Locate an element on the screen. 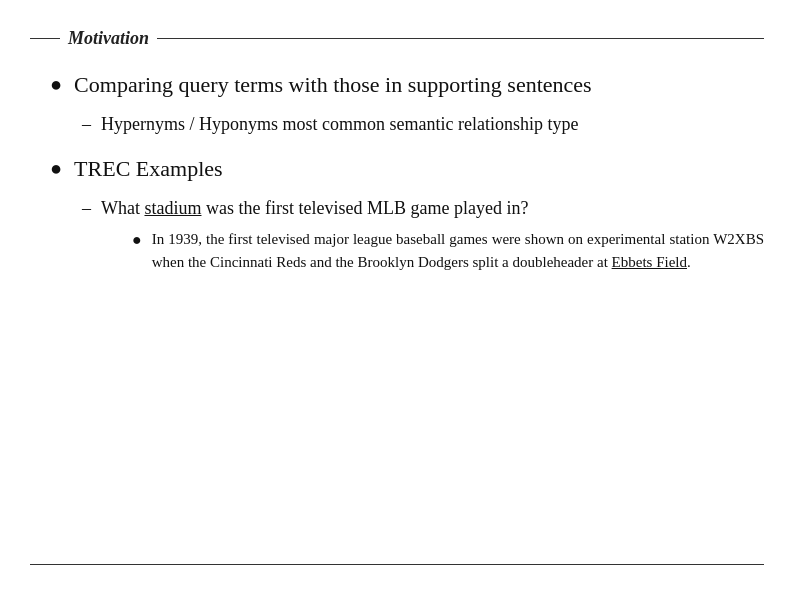  title-bar-line-left is located at coordinates (45, 38).